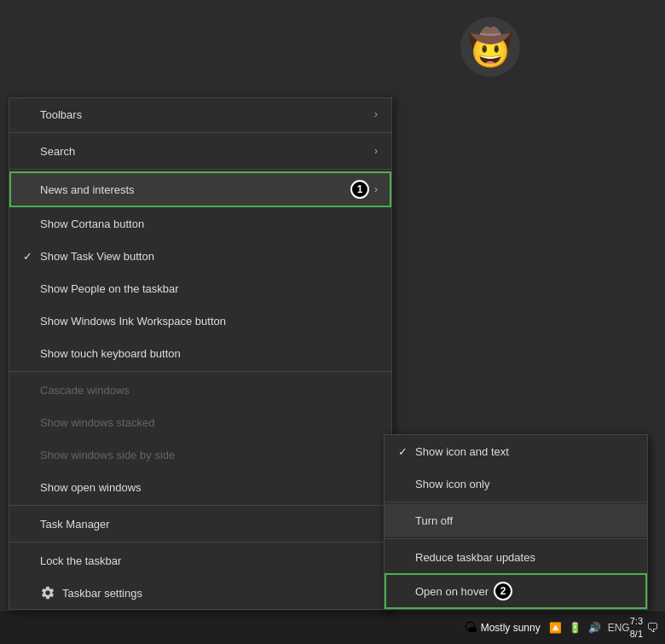 This screenshot has height=644, width=665. Describe the element at coordinates (200, 151) in the screenshot. I see `menu-item-search: Search ›` at that location.